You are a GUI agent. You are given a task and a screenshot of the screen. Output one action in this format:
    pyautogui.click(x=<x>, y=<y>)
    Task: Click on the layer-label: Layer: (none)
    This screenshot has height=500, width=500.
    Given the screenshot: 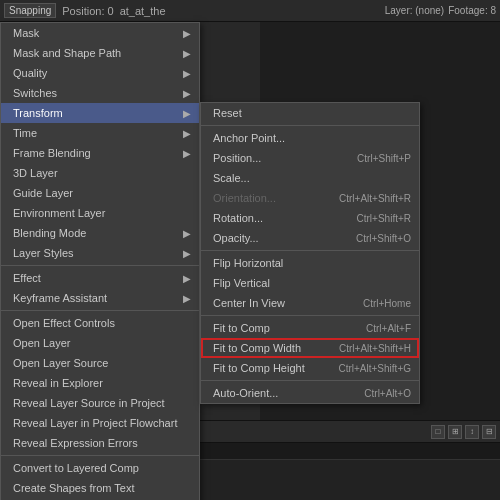 What is the action you would take?
    pyautogui.click(x=414, y=10)
    